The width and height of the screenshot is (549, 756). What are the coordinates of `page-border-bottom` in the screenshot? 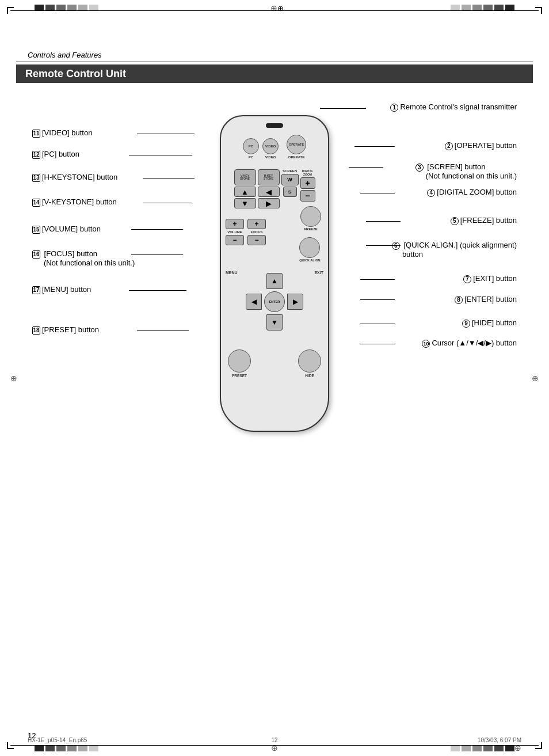 It's located at (274, 745).